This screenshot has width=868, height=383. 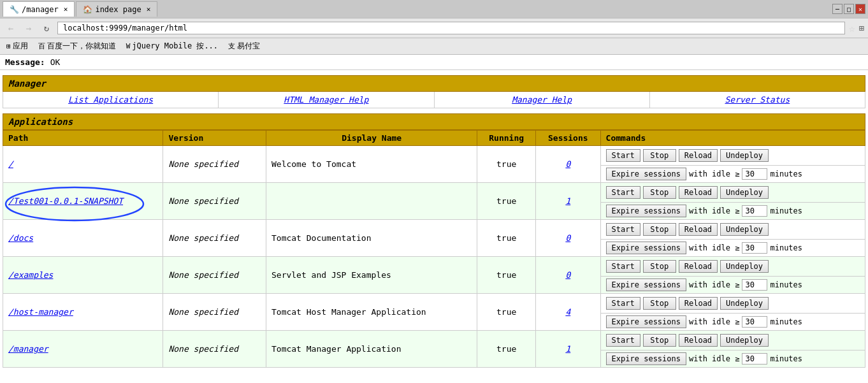 I want to click on bookmark-yifubao: 支 易付宝, so click(x=244, y=46).